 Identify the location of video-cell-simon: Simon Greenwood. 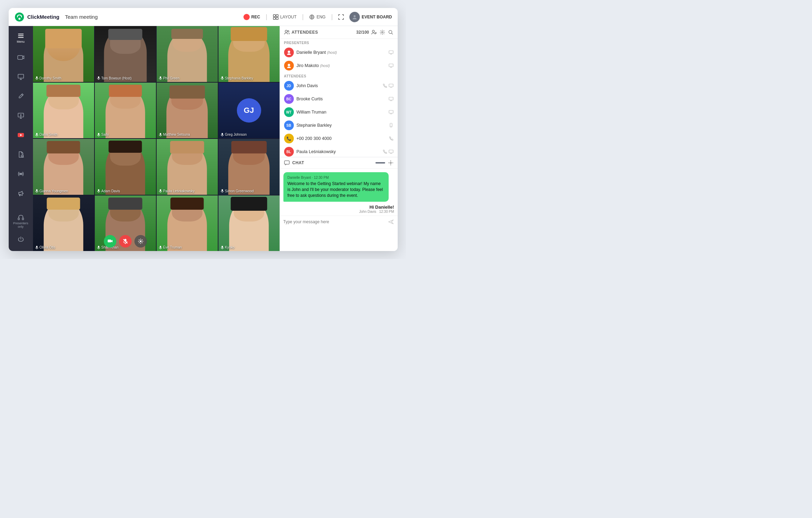
(249, 167).